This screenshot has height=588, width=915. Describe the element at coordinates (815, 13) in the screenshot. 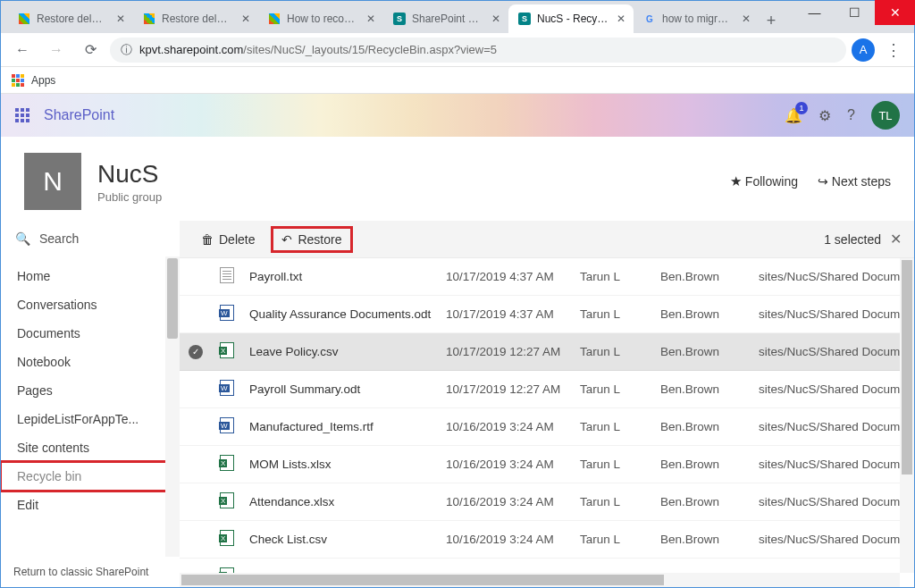

I see `window-minimize-button: —` at that location.